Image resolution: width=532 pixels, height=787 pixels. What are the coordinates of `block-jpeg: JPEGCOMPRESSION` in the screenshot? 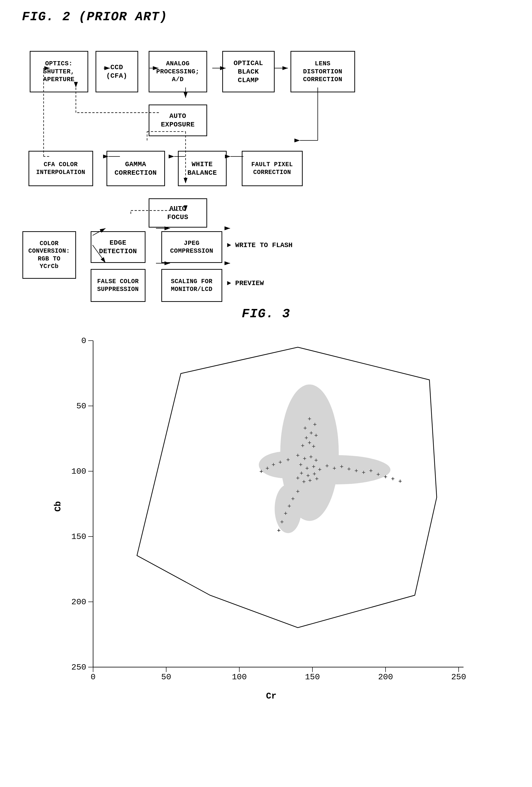 It's located at (192, 247).